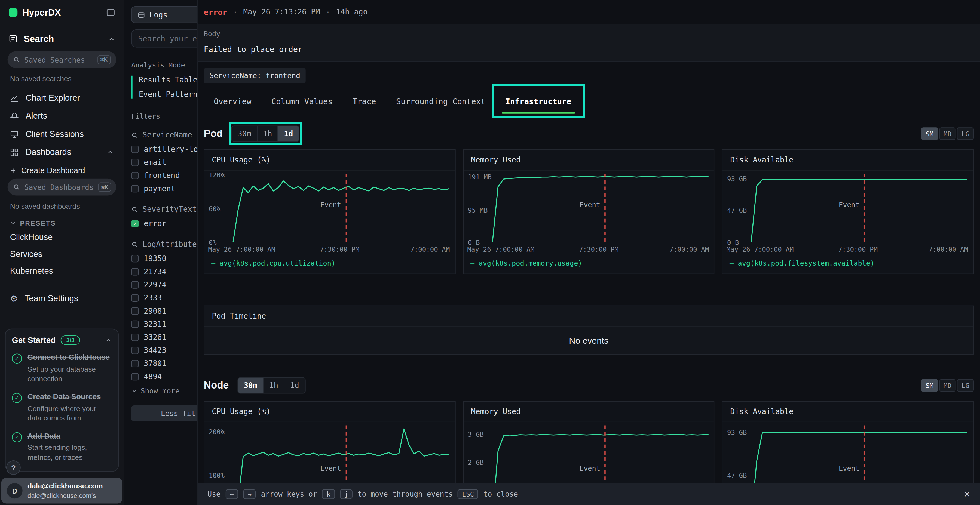 The height and width of the screenshot is (505, 980). I want to click on filter-group-header-servicename: ServiceName, so click(164, 135).